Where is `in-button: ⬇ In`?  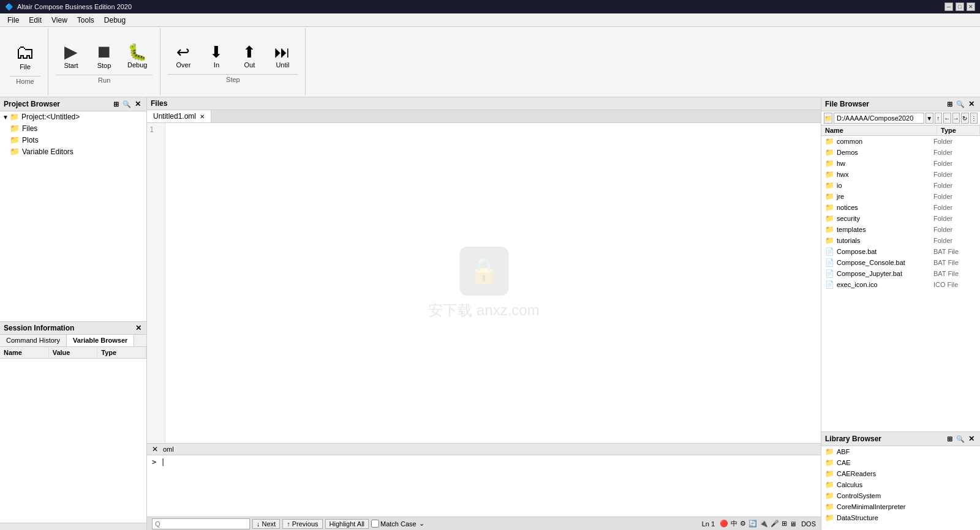 in-button: ⬇ In is located at coordinates (216, 56).